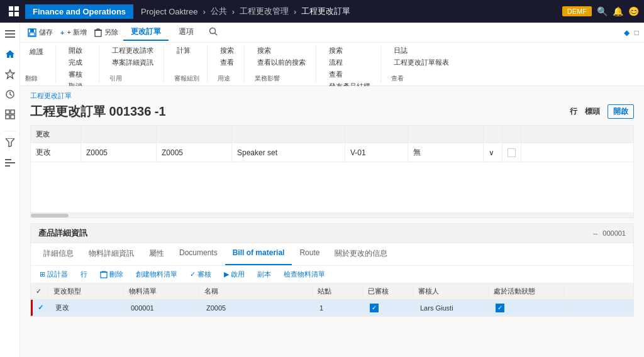  What do you see at coordinates (137, 64) in the screenshot?
I see `ribbon-group-reference: 工程更改請求 專案詳細資訊 引用` at bounding box center [137, 64].